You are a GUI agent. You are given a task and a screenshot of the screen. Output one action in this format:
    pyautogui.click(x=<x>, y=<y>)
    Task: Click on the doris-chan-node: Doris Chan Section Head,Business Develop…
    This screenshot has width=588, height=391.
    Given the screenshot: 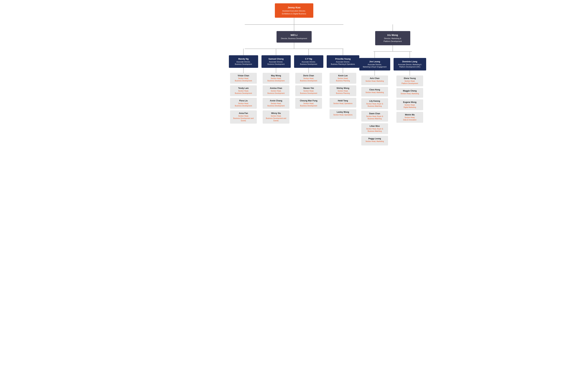 What is the action you would take?
    pyautogui.click(x=308, y=78)
    